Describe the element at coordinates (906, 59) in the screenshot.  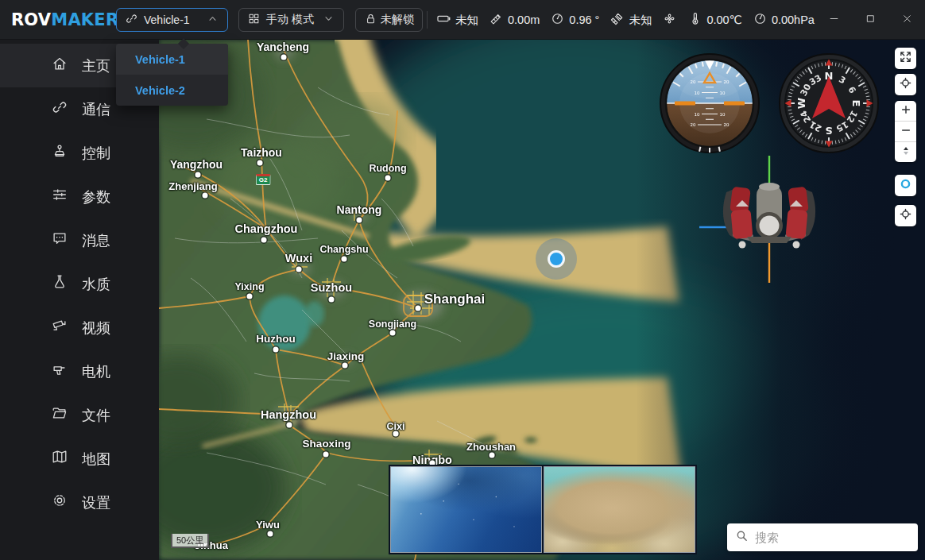
I see `fullscreen-button` at that location.